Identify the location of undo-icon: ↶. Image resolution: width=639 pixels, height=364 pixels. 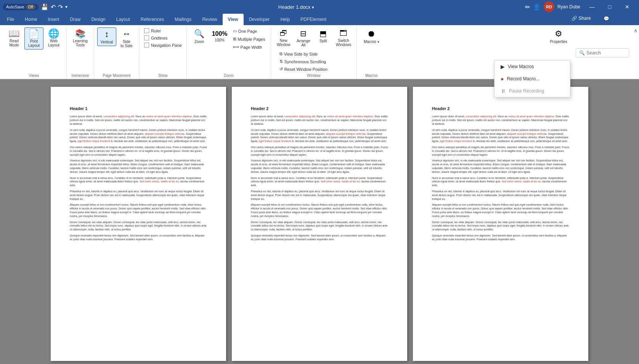
(53, 7).